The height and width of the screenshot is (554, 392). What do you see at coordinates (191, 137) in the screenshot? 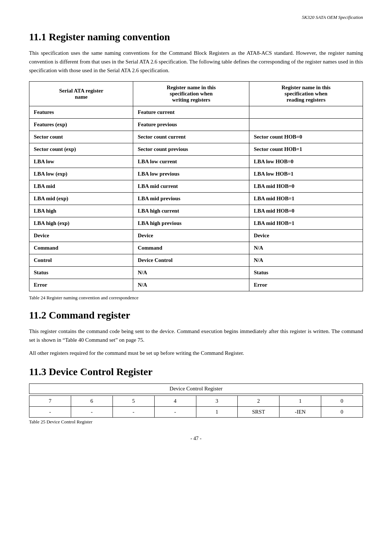
I see `table-cell-2-1: Sector count current` at bounding box center [191, 137].